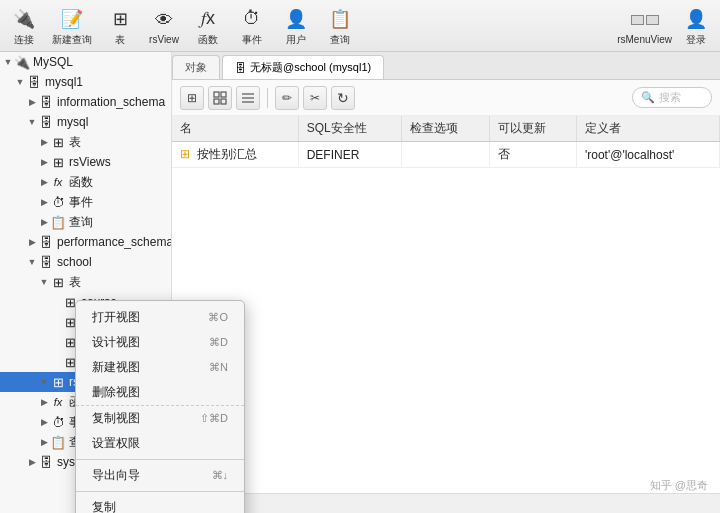 Image resolution: width=720 pixels, height=513 pixels. What do you see at coordinates (86, 202) in the screenshot?
I see `sidebar-item-mysql-events: ▶ ⏱ 事件` at bounding box center [86, 202].